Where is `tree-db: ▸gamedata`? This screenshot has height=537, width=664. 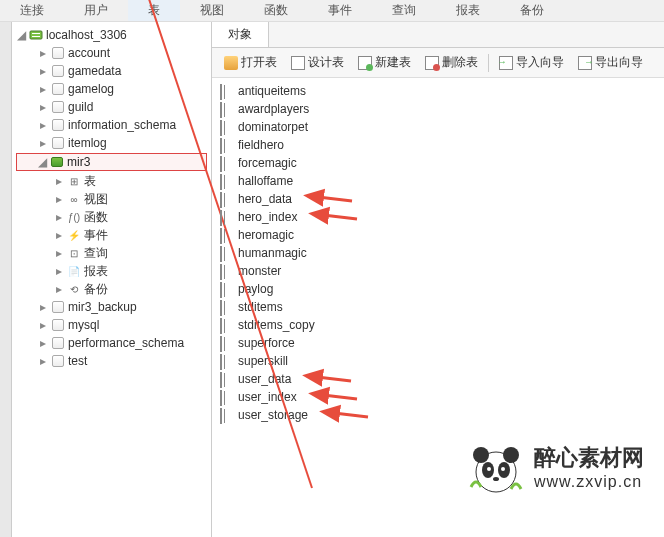 tree-db: ▸gamedata is located at coordinates (112, 71).